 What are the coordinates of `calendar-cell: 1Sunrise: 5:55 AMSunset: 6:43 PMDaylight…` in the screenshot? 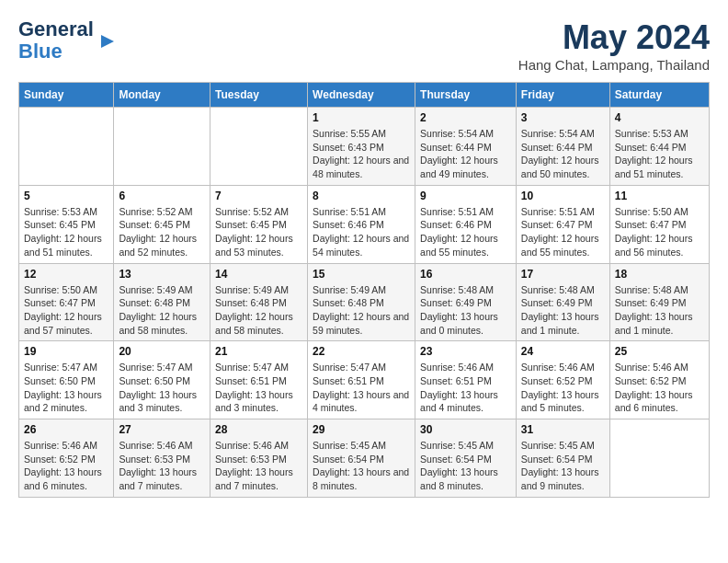 It's located at (362, 147).